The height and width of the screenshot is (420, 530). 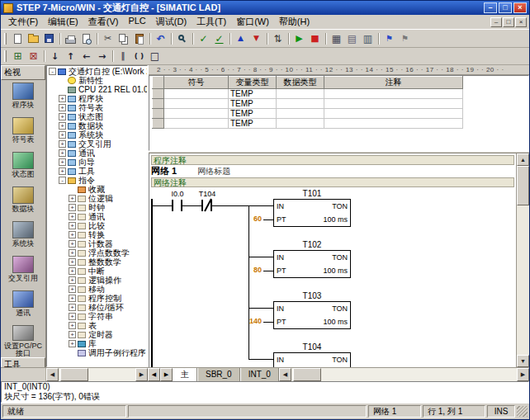 What do you see at coordinates (97, 375) in the screenshot?
I see `tree-scrollbar-track` at bounding box center [97, 375].